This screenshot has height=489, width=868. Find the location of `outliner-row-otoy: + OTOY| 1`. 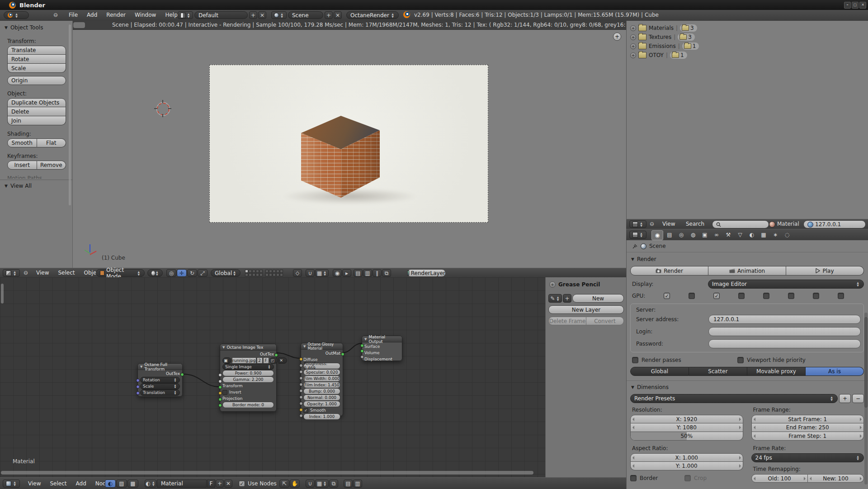

outliner-row-otoy: + OTOY| 1 is located at coordinates (659, 55).